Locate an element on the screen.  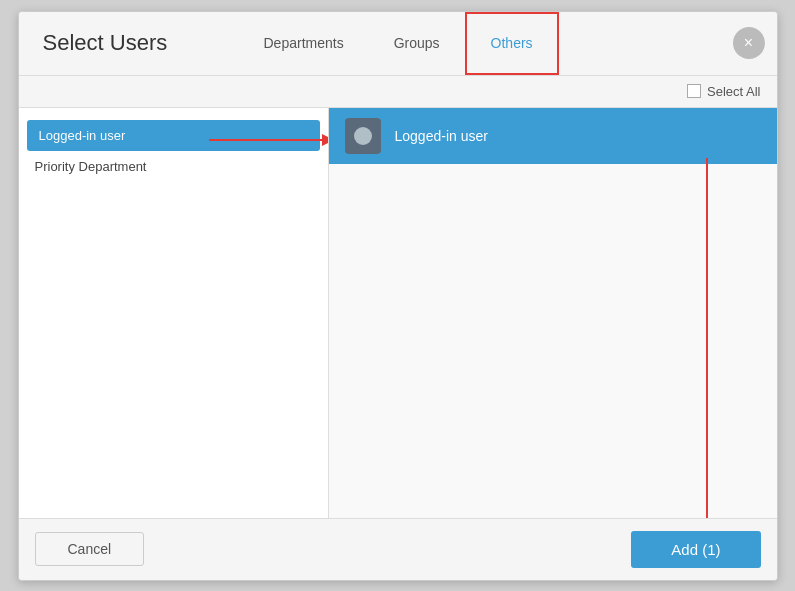
tabs-container: Departments Groups Others is located at coordinates (486, 44).